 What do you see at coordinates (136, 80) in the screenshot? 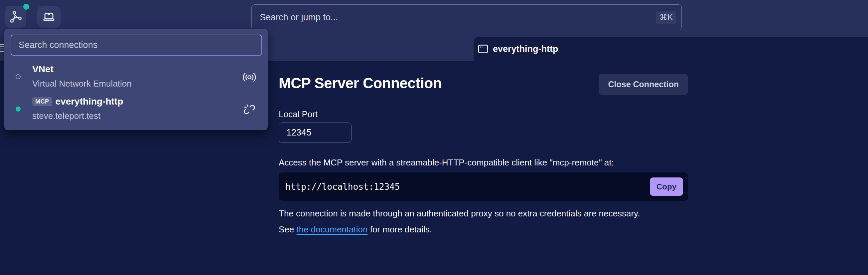
I see `connections-dropdown-panel: VNet Virtual Network Emulation MCP every…` at bounding box center [136, 80].